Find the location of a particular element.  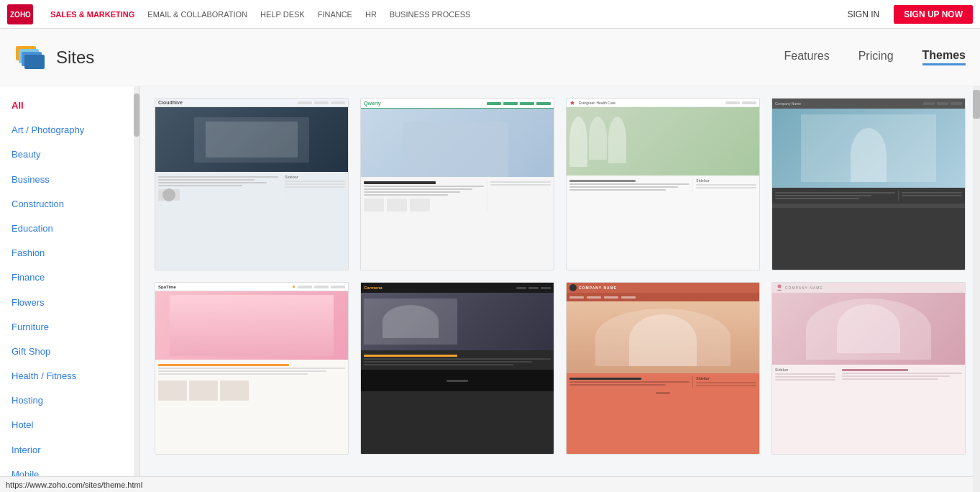

theme-card-qwerty: Qwerty is located at coordinates (457, 184).